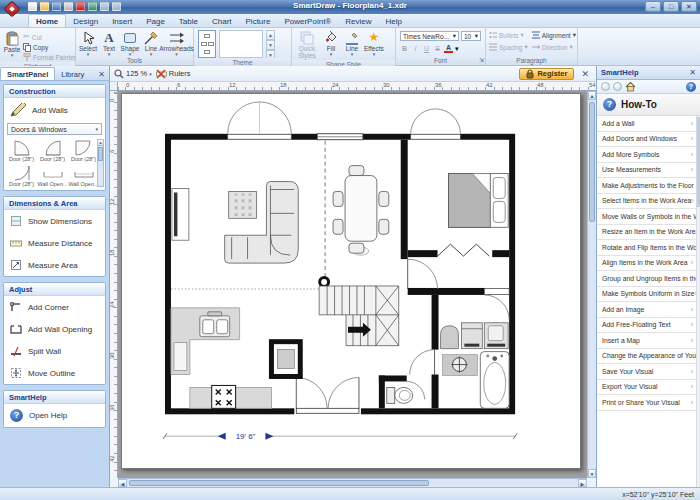 Image resolution: width=700 pixels, height=500 pixels. Describe the element at coordinates (307, 45) in the screenshot. I see `quick-styles-button: Quick Styles` at that location.